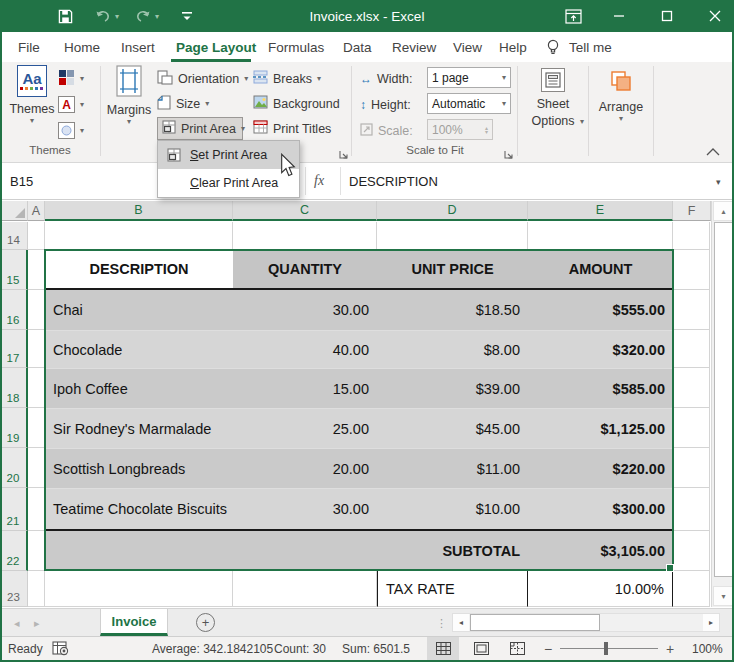 The image size is (734, 662). What do you see at coordinates (36, 589) in the screenshot?
I see `cell-a23` at bounding box center [36, 589].